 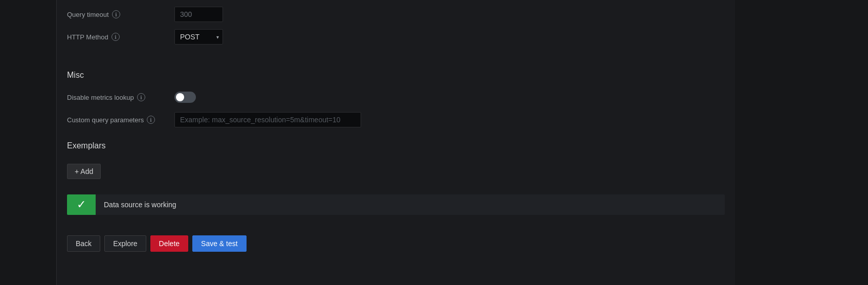 I want to click on status-icon-box: ✓, so click(x=81, y=205).